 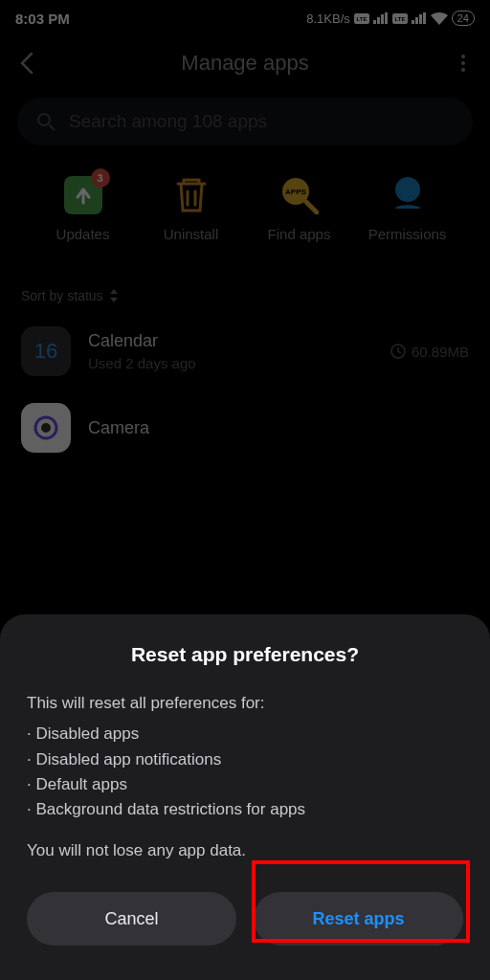 I want to click on app-row-calendar: 16 Calendar Used 2 days ago 60.89MB, so click(x=245, y=351).